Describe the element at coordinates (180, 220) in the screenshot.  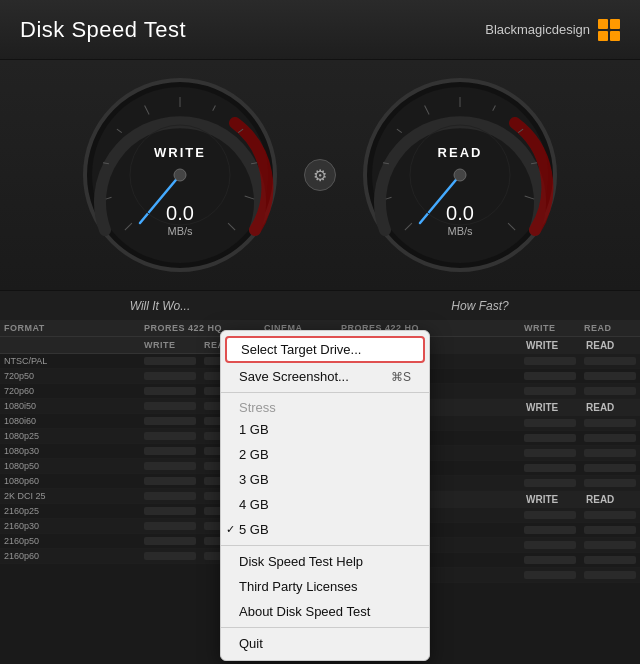
I see `write-value-container: 0.0 MB/s` at that location.